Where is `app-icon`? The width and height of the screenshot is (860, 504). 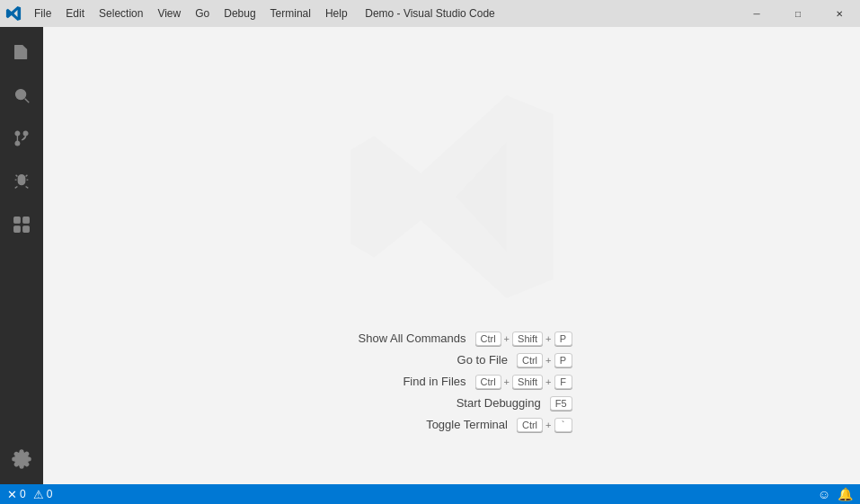 app-icon is located at coordinates (13, 13).